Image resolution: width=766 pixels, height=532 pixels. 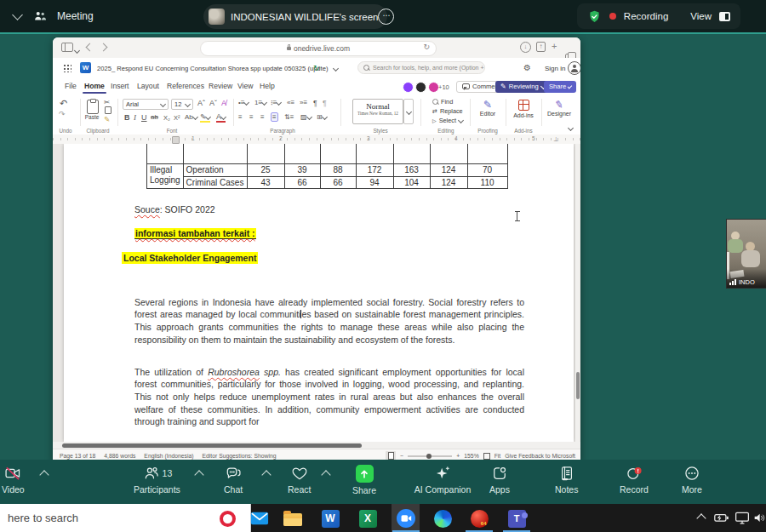 I want to click on taskbar-explorer-icon, so click(x=293, y=518).